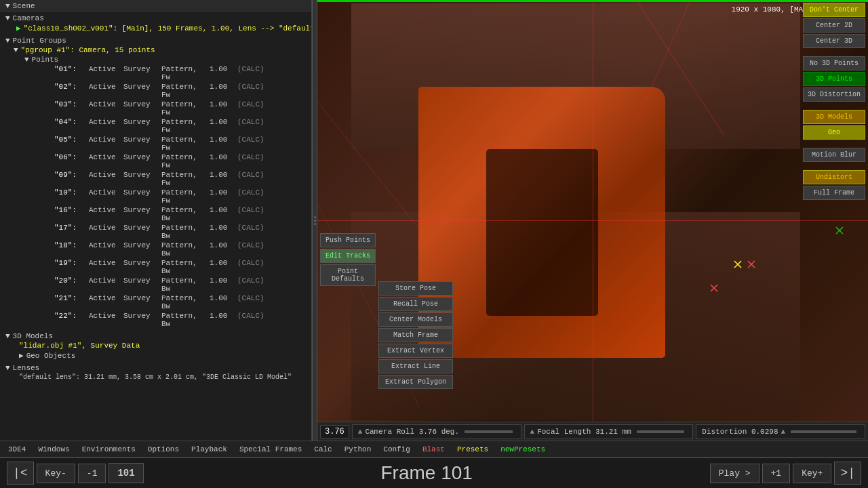  What do you see at coordinates (315, 220) in the screenshot?
I see `panel-divider` at bounding box center [315, 220].